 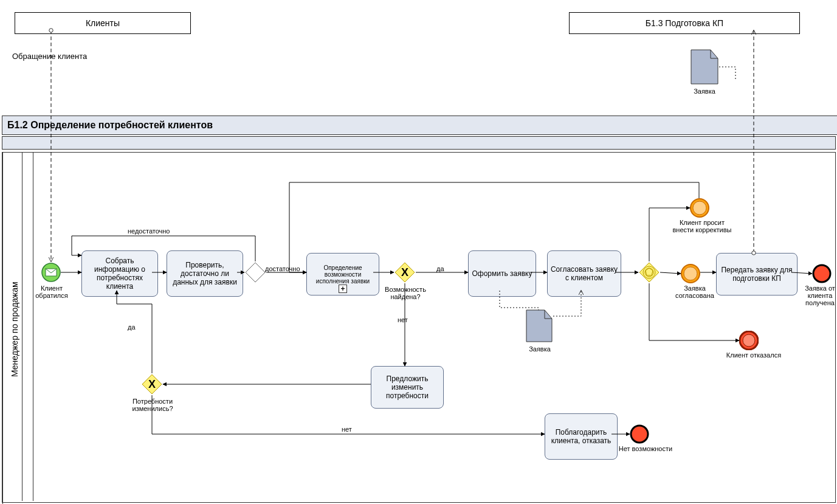 What do you see at coordinates (822, 274) in the screenshot?
I see `end-event-received` at bounding box center [822, 274].